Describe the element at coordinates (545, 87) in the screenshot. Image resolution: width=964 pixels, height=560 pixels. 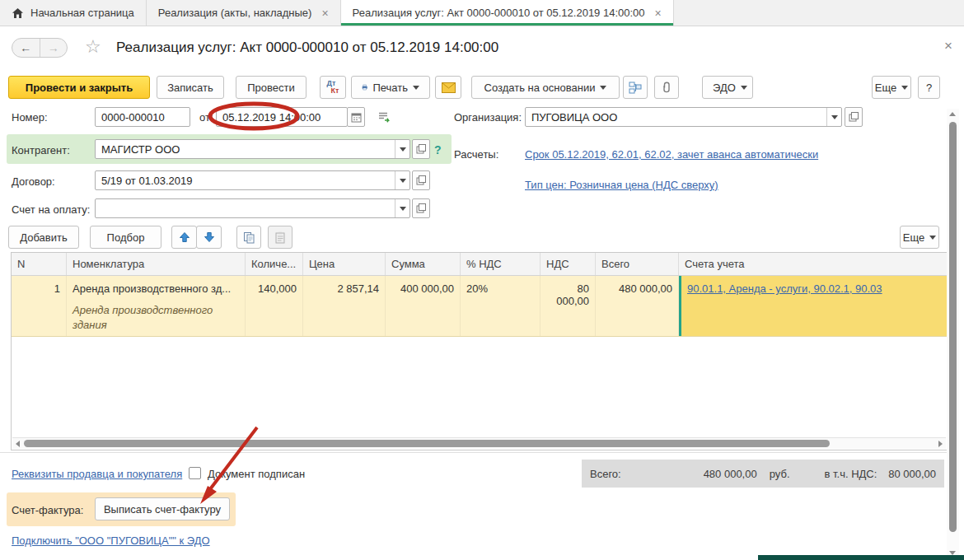
I see `create-based-on-button: Создать на основании` at that location.